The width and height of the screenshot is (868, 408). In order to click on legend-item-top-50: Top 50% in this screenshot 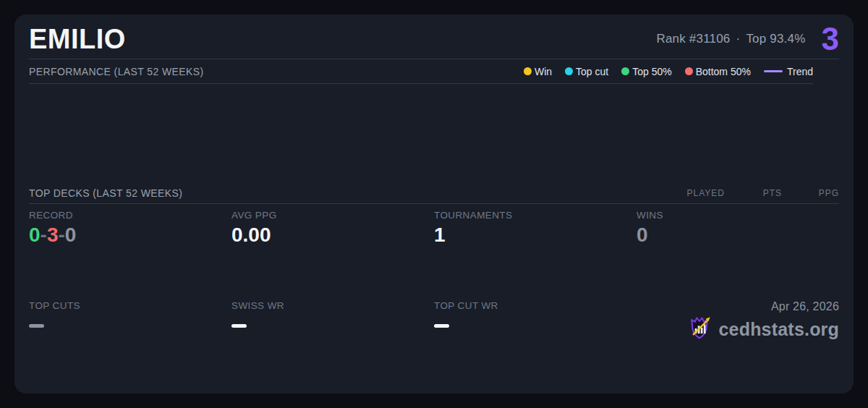, I will do `click(647, 72)`.